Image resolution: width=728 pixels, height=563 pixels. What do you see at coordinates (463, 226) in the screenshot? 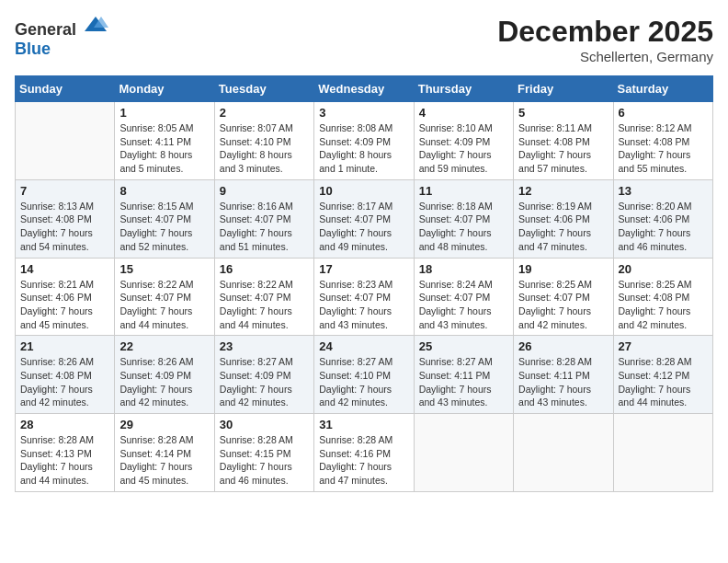
I see `cell-info: Sunrise: 8:18 AMSunset: 4:07 PMDaylight:…` at bounding box center [463, 226].